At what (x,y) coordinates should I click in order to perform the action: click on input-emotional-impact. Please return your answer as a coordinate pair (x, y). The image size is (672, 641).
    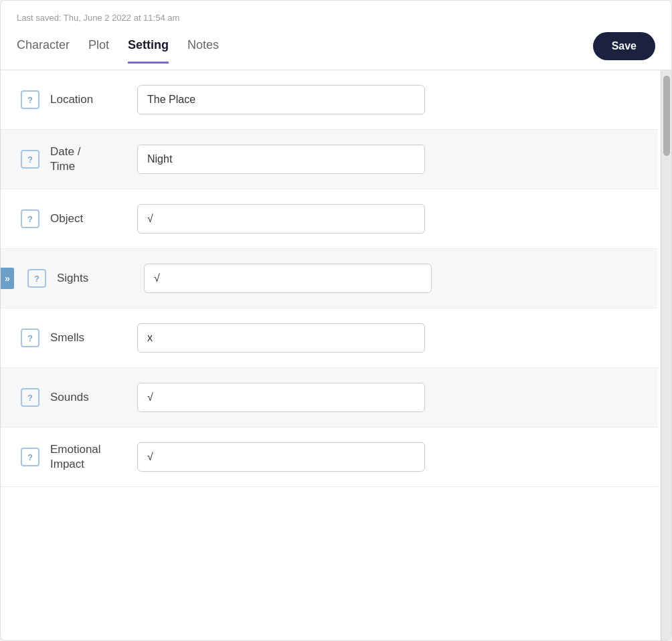
    Looking at the image, I should click on (281, 457).